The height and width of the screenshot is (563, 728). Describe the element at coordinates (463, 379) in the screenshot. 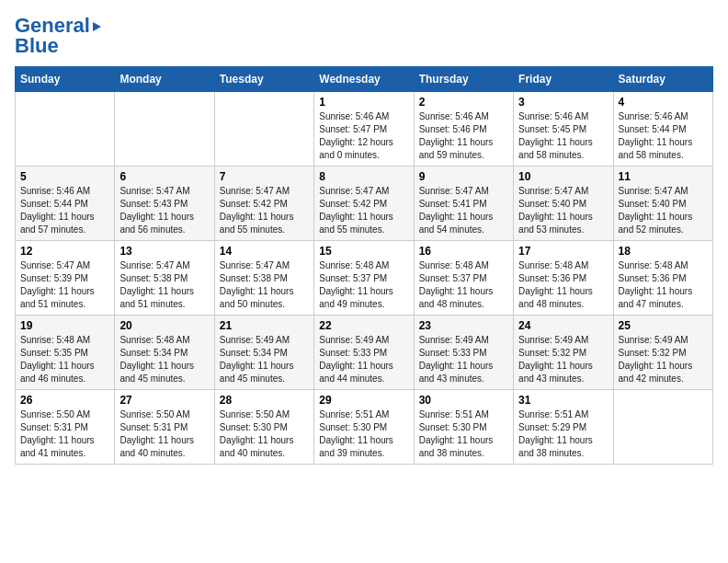

I see `day-info: and 43 minutes.` at that location.